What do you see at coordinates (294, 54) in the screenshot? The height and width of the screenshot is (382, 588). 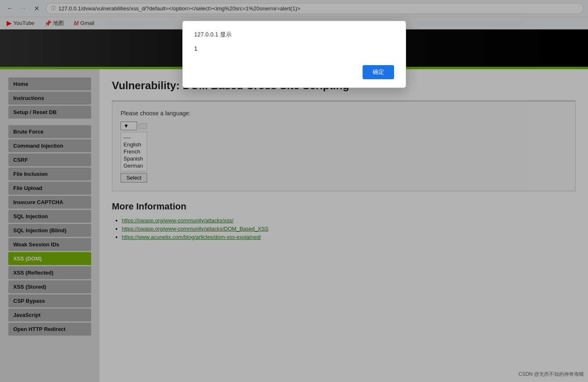 I see `alert-dialog: 127.0.0.1 显示 1 确定` at bounding box center [294, 54].